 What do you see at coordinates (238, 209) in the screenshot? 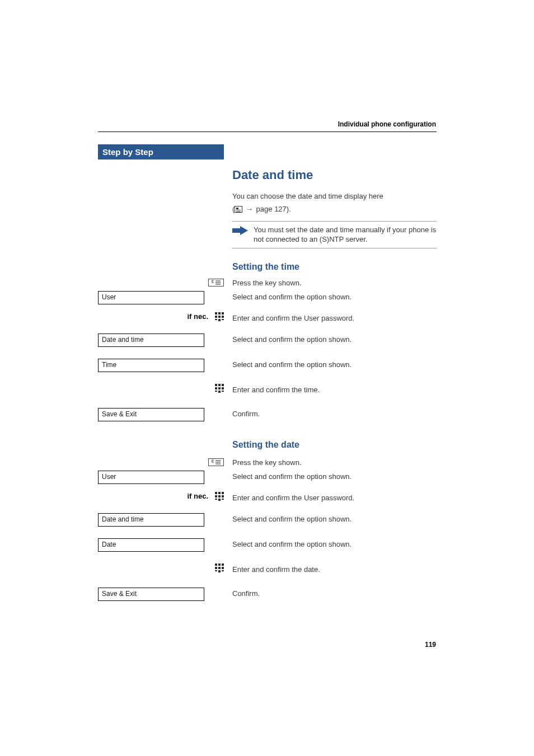
I see `document-icon` at bounding box center [238, 209].